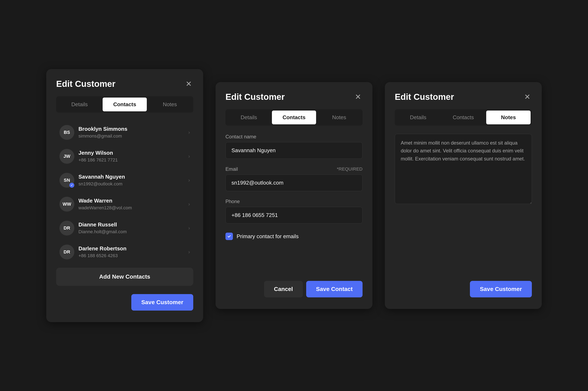 This screenshot has width=588, height=391. I want to click on tab-contacts-3: Contacts, so click(463, 117).